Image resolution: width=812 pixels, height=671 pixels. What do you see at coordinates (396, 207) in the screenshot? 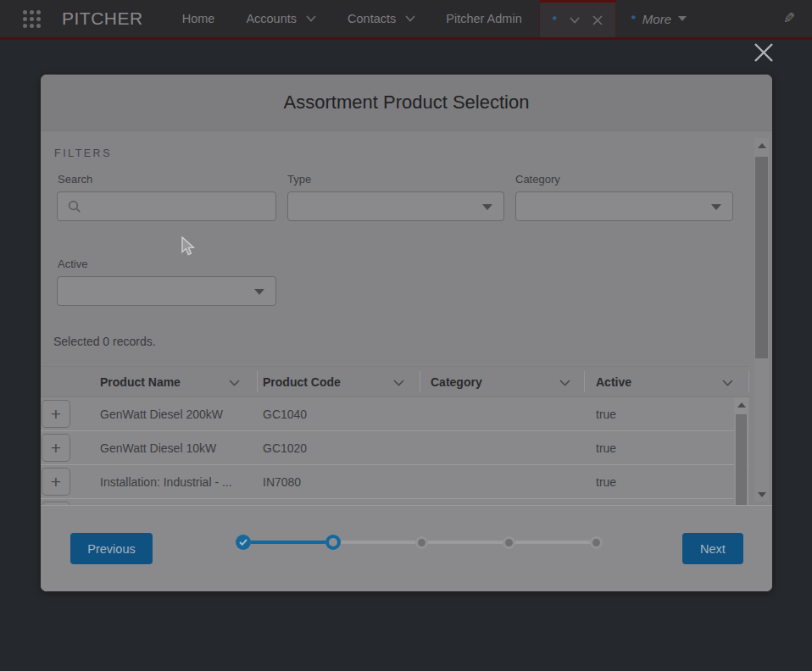
I see `type-select` at bounding box center [396, 207].